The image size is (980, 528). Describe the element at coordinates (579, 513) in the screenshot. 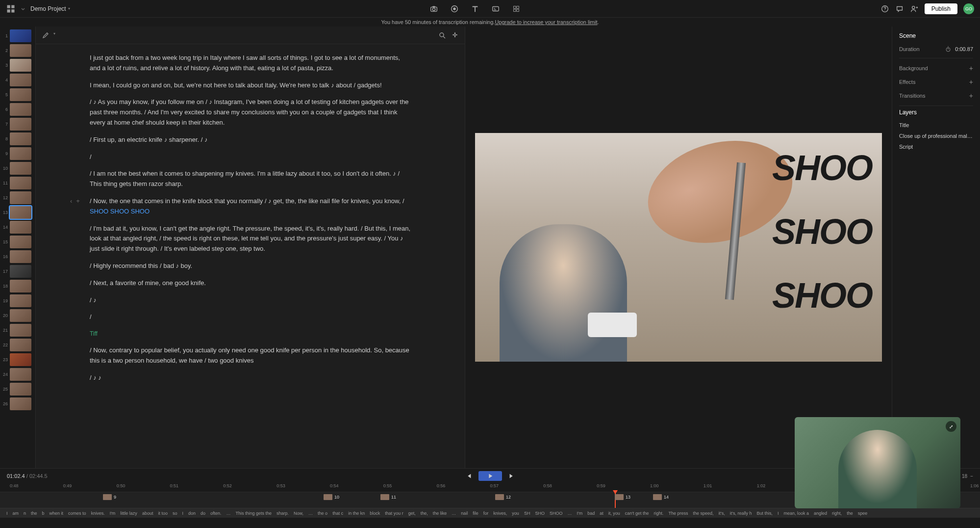

I see `timeline-word: I'm` at that location.